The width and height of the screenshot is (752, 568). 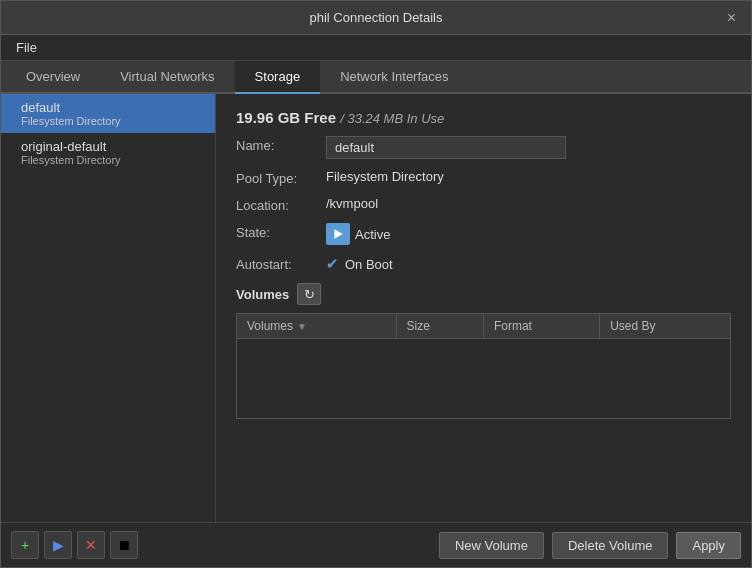 I want to click on delete-button: ✕, so click(x=91, y=545).